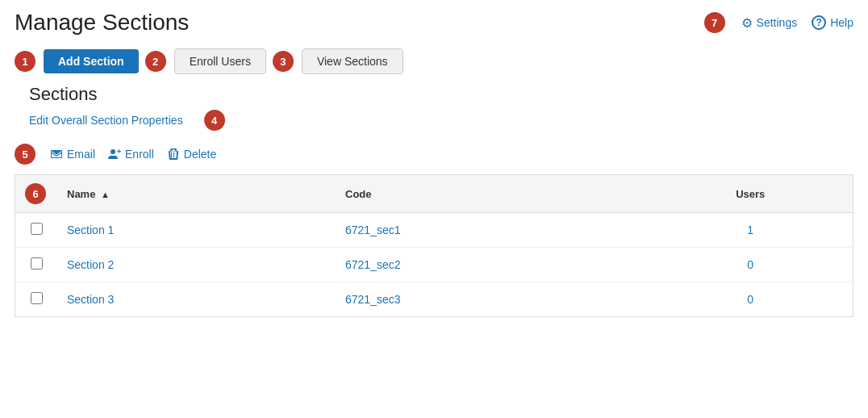  I want to click on table-badge: 6, so click(35, 194).